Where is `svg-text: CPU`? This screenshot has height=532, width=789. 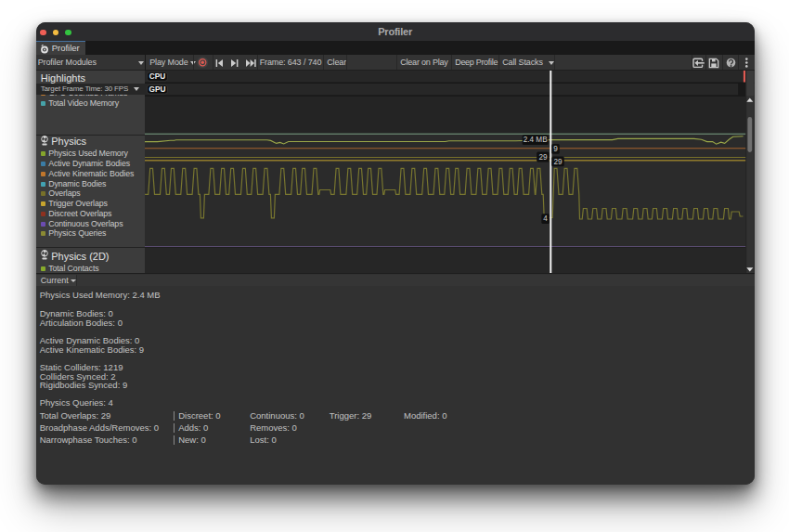 svg-text: CPU is located at coordinates (158, 76).